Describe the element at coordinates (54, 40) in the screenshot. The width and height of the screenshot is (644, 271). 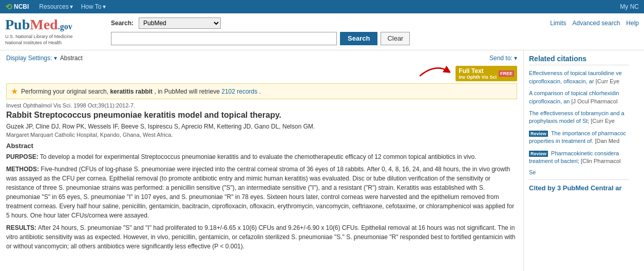
I see `logo-subtitle: U.S. National Library of Medicine Nation…` at that location.